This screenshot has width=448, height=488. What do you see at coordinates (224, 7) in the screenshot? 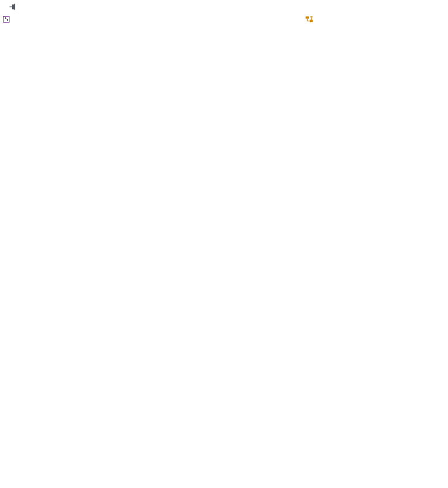
I see `tab-bar` at bounding box center [224, 7].